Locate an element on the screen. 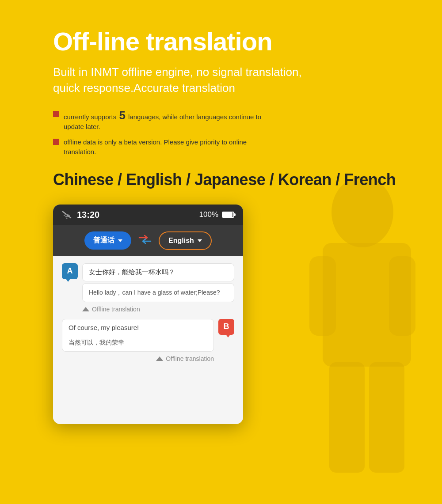  bullet-item-2: offline data is only a beta version. Ple… is located at coordinates (164, 148).